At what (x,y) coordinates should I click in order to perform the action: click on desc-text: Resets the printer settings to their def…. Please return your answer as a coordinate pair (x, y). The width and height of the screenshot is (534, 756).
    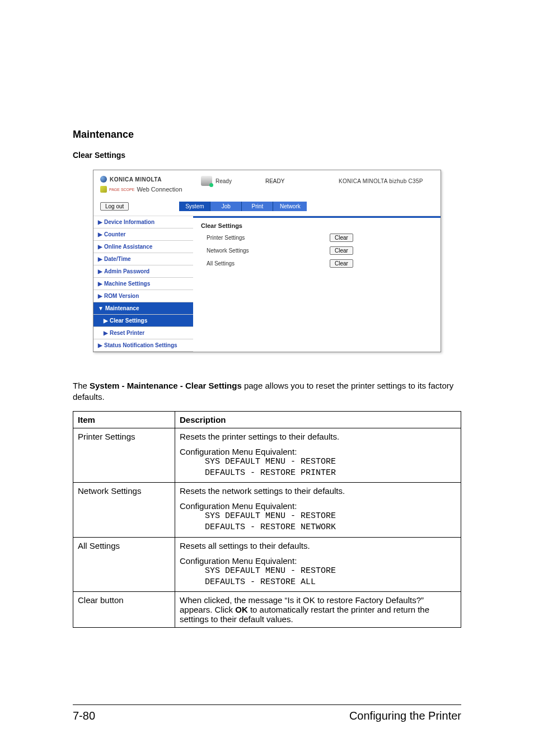
    Looking at the image, I should click on (318, 437).